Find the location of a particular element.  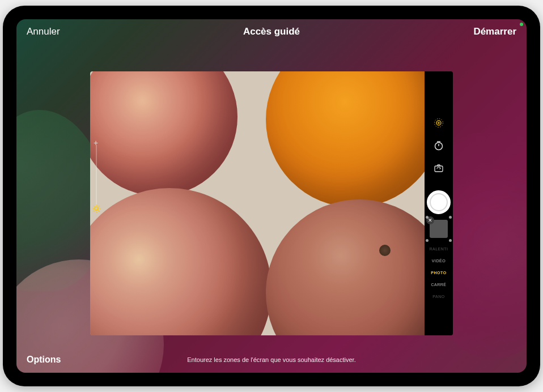

timer-icon is located at coordinates (439, 146).